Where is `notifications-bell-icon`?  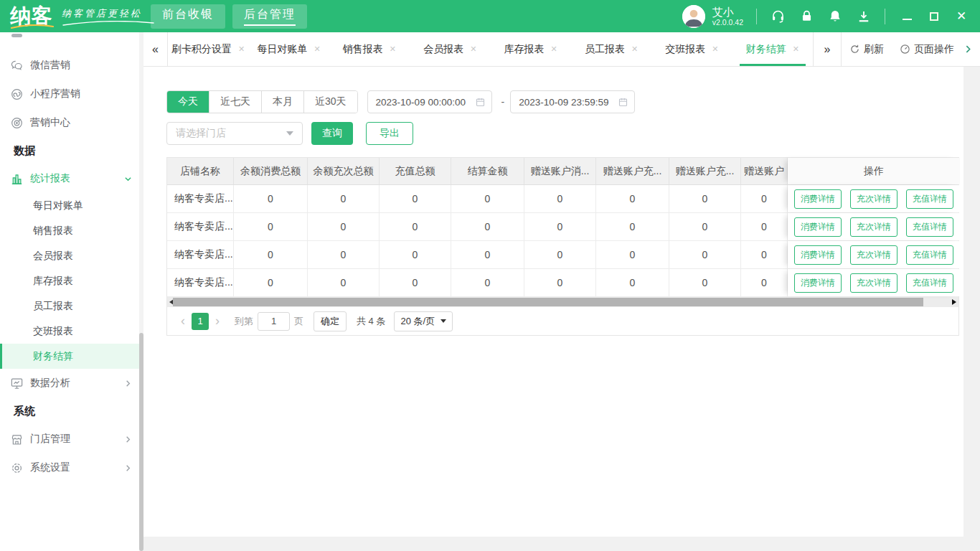
notifications-bell-icon is located at coordinates (835, 17).